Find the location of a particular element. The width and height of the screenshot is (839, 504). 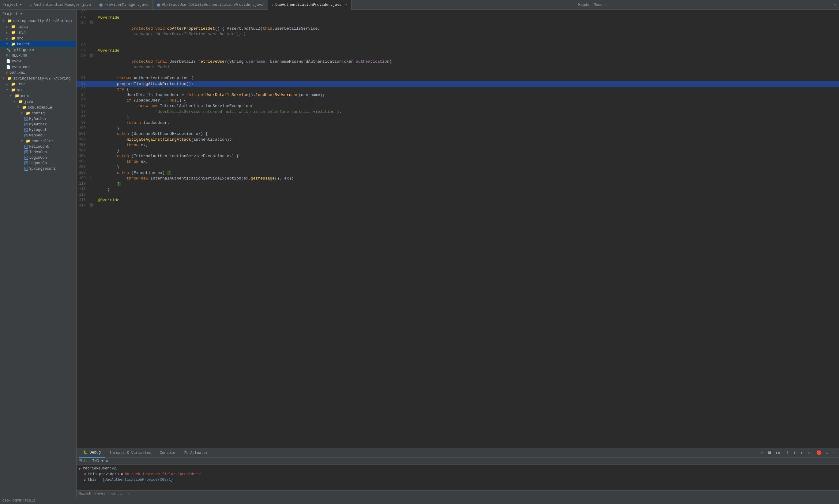

more-button: ⋯ is located at coordinates (834, 453).